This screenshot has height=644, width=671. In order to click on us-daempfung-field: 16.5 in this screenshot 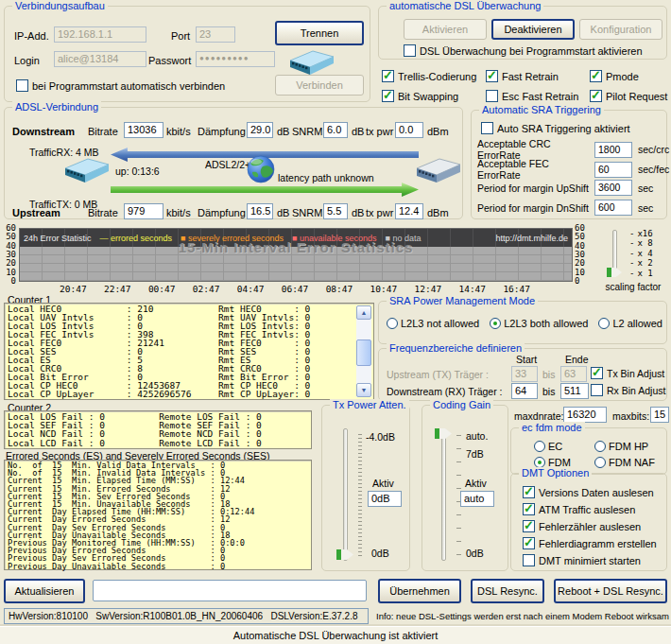, I will do `click(260, 212)`.